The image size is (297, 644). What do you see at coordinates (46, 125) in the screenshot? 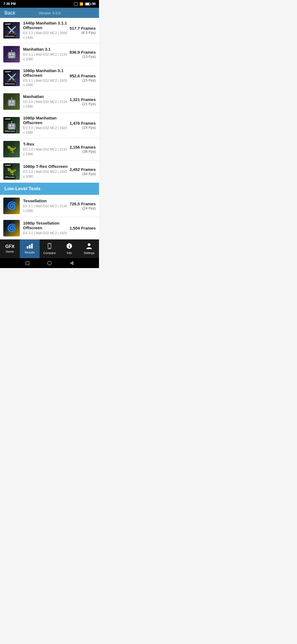
I see `benchmark-info-manhattan-1080p-offscreen: 1080p Manhattan Offscreen ES 3.0 | Mali-…` at bounding box center [46, 125].